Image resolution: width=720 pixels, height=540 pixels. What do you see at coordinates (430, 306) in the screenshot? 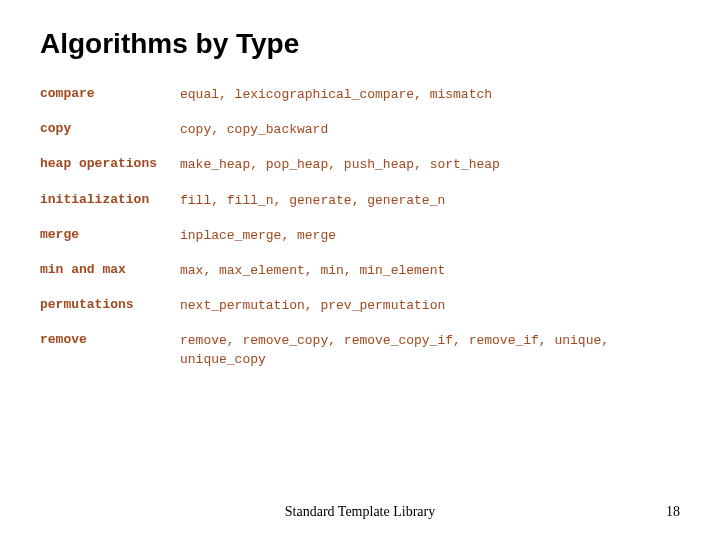
I see `items-cell: next_permutation, prev_permutation` at bounding box center [430, 306].